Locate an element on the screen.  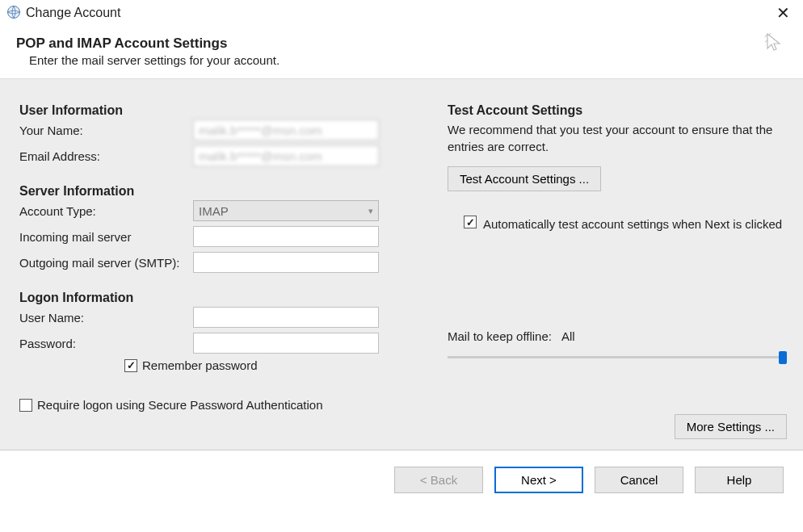
chevron-down-icon: ▾ is located at coordinates (371, 212).